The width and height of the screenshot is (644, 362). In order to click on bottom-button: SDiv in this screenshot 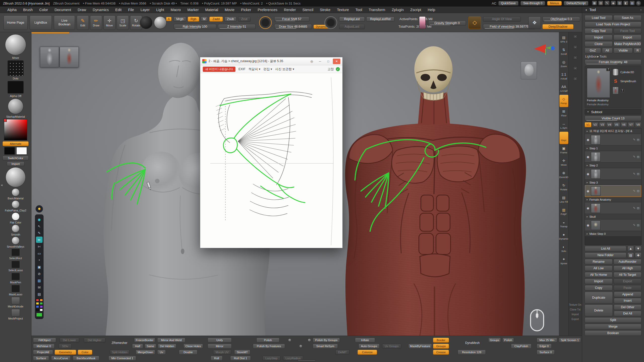, I will do `click(65, 346)`.